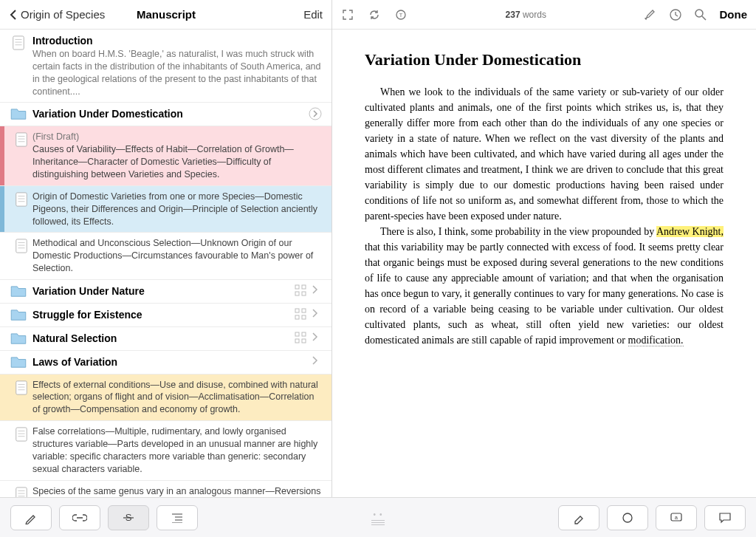 The height and width of the screenshot is (537, 756). I want to click on folder-struggle: Struggle for Existence, so click(165, 315).